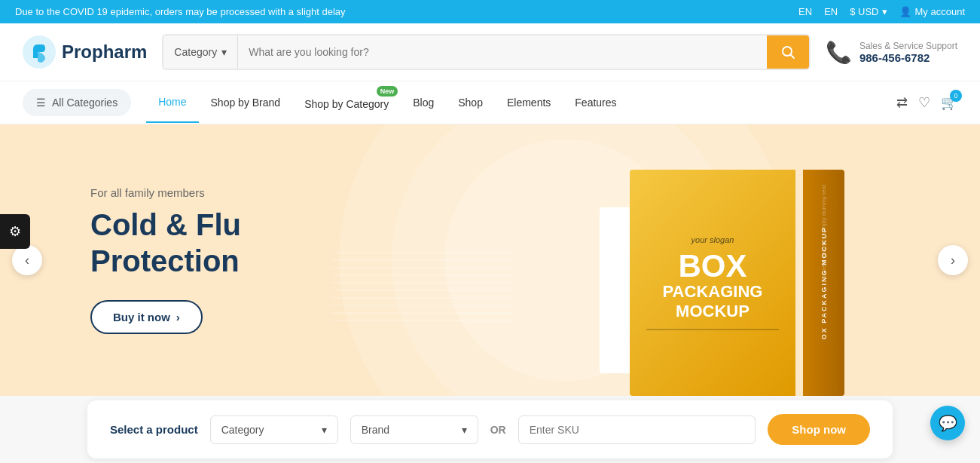  What do you see at coordinates (788, 52) in the screenshot?
I see `search-button` at bounding box center [788, 52].